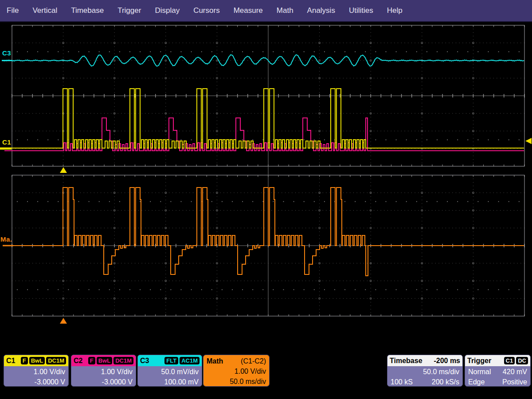  Describe the element at coordinates (105, 361) in the screenshot. I see `c2-bandwidth-badge: BwL` at that location.